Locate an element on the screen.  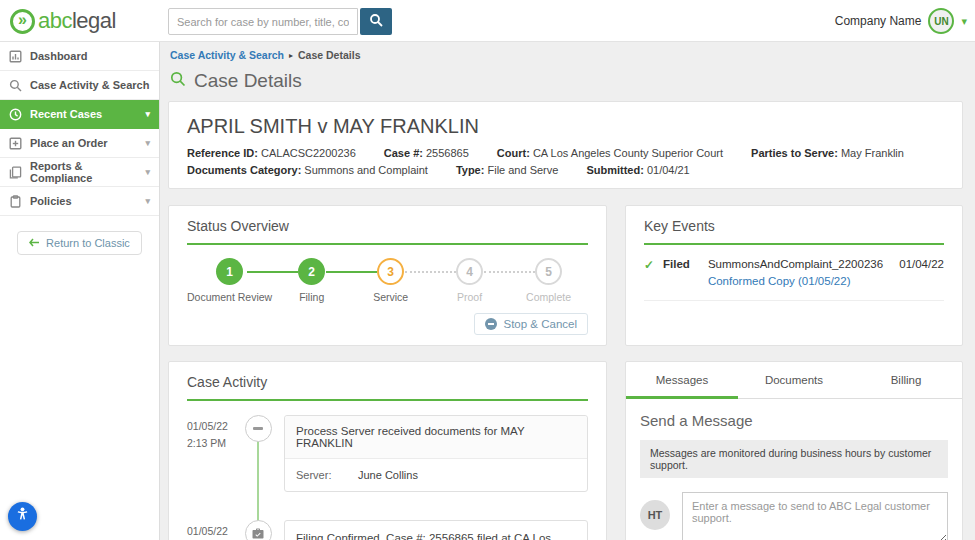
meta-documents-category: Documents Category: Summons and Complain… is located at coordinates (308, 170).